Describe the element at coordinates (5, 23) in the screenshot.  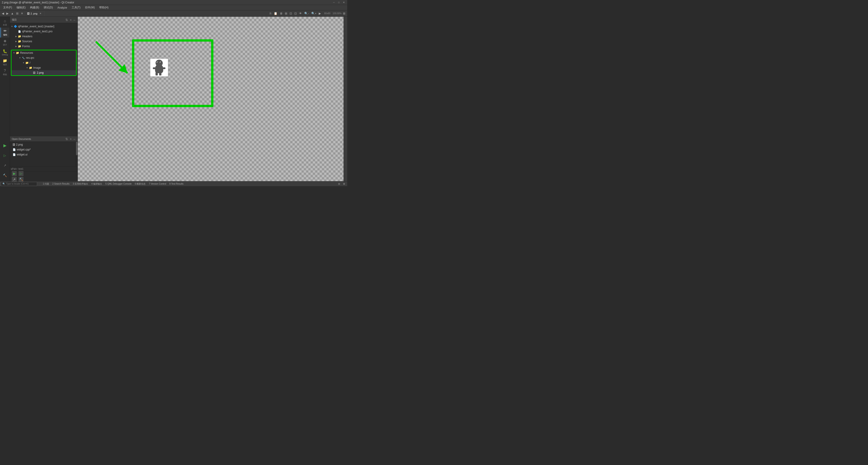
I see `sidebar-item-welcome: ⌂ 欢迎` at that location.